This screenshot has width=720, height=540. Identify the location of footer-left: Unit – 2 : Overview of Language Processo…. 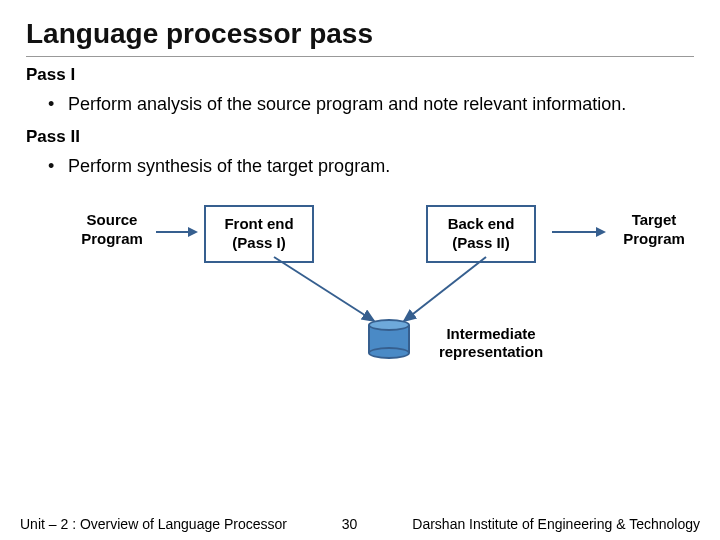
(154, 524).